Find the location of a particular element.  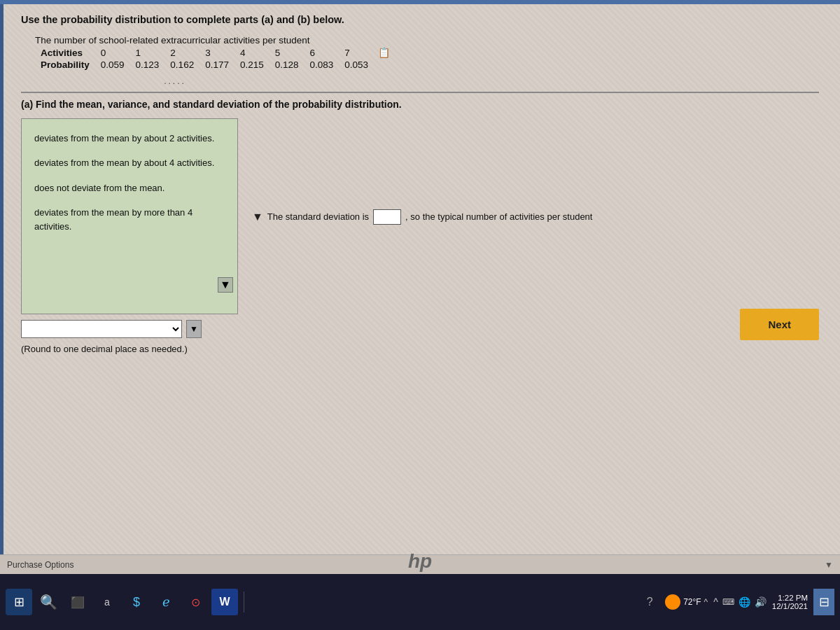

table-description: The number of school-related extracurric… is located at coordinates (172, 41).